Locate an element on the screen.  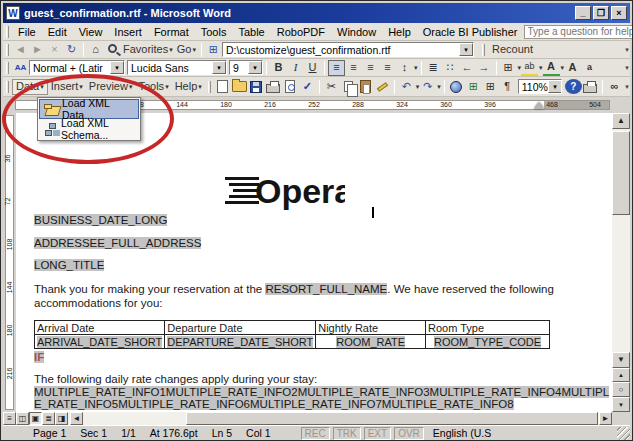
reservation-table: Arrival Date Departure Date Nightly Rate… is located at coordinates (292, 334).